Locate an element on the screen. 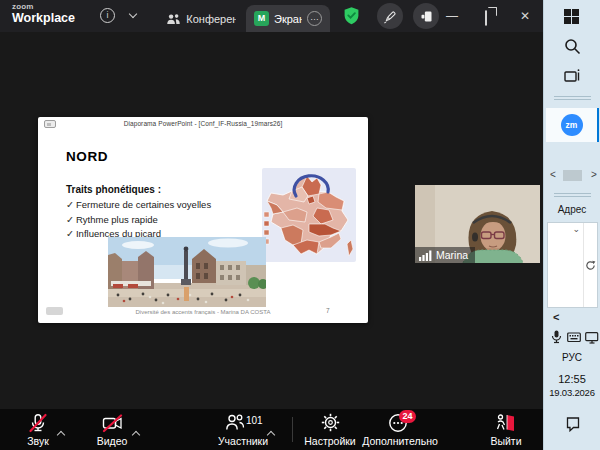  gear-icon is located at coordinates (330, 422).